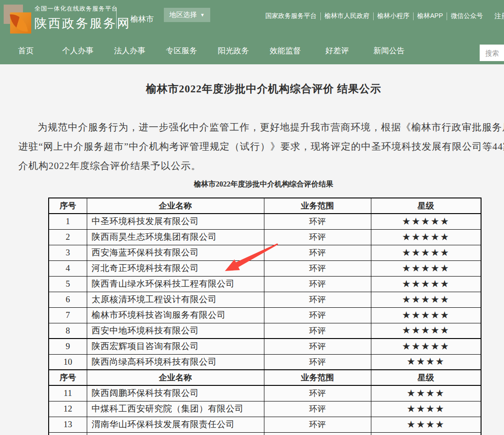 The height and width of the screenshot is (435, 504). I want to click on page-title: 榆林市2022年度涉批中介机构综合评价 结果公示, so click(252, 89).